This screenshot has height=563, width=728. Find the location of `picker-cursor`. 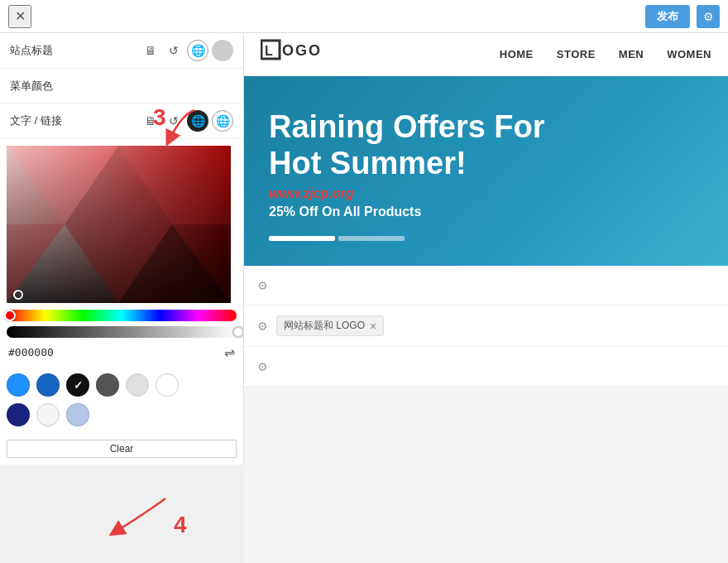

picker-cursor is located at coordinates (18, 295).